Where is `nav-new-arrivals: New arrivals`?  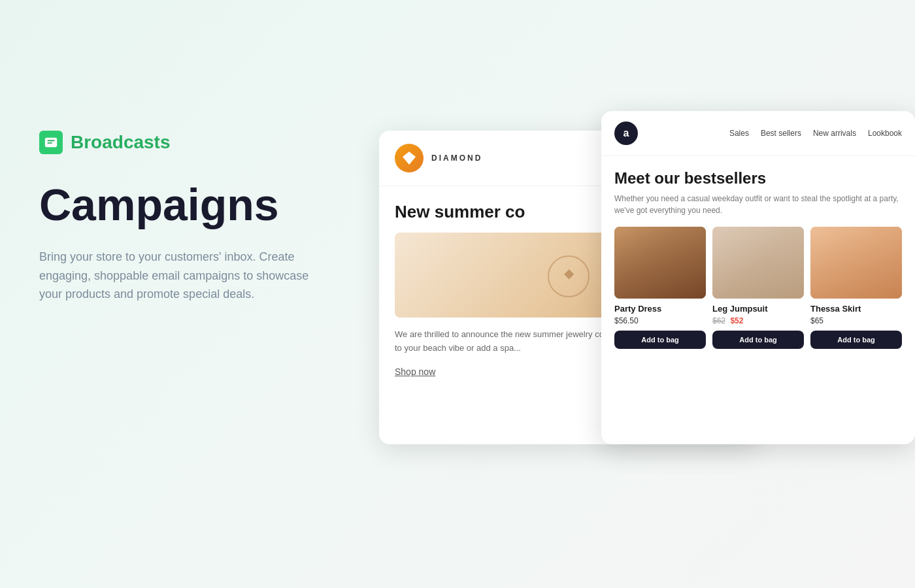
nav-new-arrivals: New arrivals is located at coordinates (835, 133).